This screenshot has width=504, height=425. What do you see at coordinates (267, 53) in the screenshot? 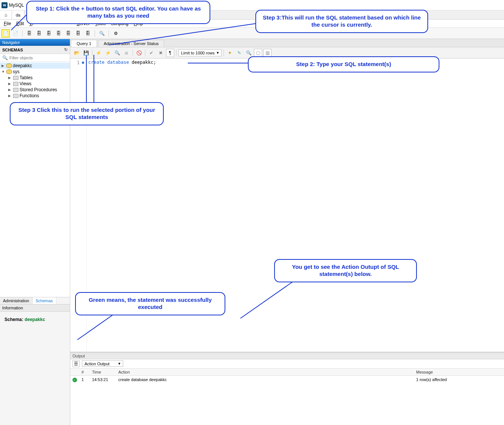
I see `panel-icon: ▥` at bounding box center [267, 53].